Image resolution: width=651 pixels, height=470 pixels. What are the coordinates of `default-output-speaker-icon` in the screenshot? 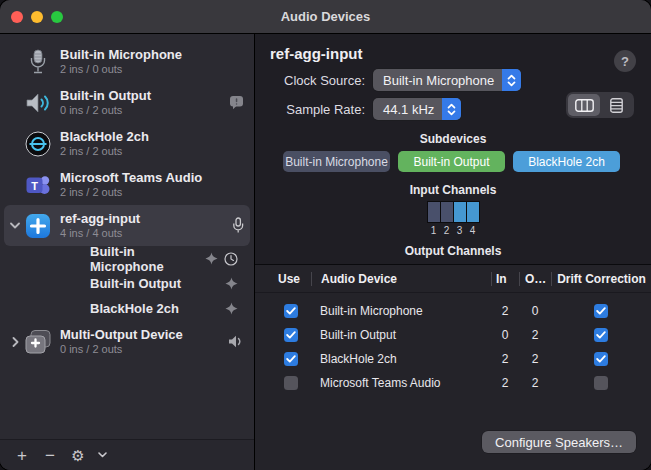 It's located at (236, 342).